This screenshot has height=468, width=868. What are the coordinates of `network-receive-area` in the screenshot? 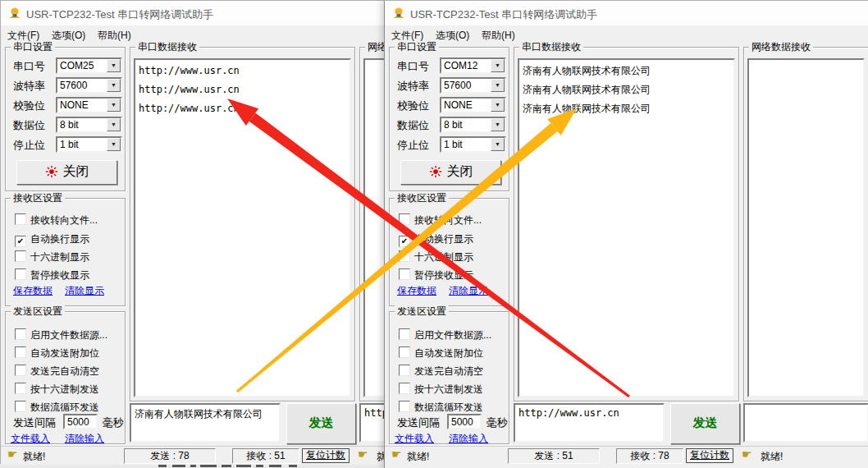 It's located at (806, 228).